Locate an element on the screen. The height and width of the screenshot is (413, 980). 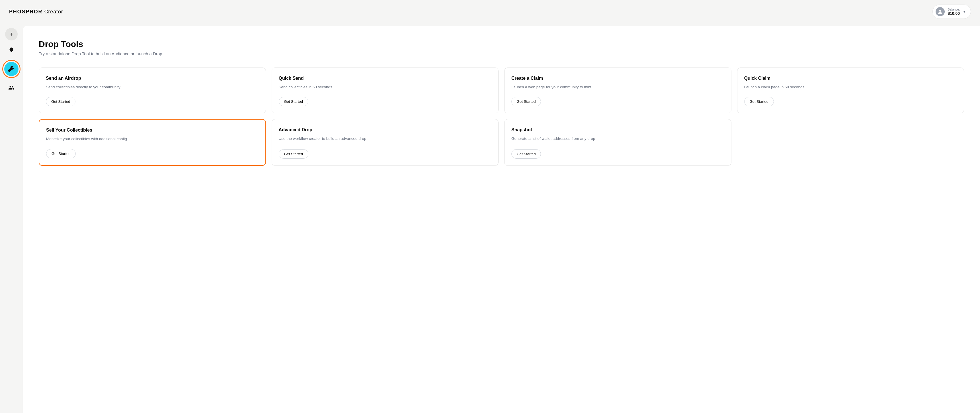
tool-card-empty is located at coordinates (851, 142).